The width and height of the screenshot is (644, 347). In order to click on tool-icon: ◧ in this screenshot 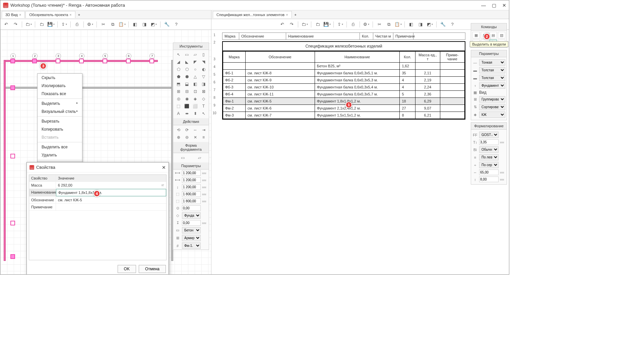, I will do `click(195, 84)`.